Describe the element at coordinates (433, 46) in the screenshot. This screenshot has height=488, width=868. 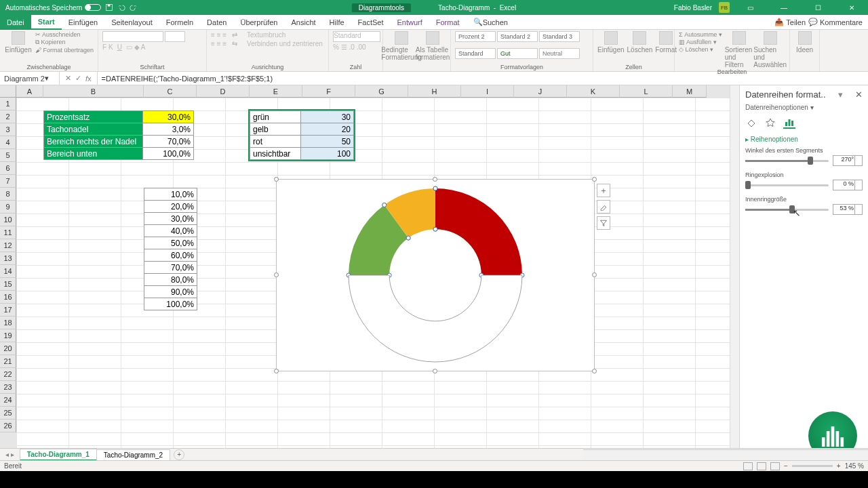
I see `as-table: Als Tabelle formatieren` at that location.